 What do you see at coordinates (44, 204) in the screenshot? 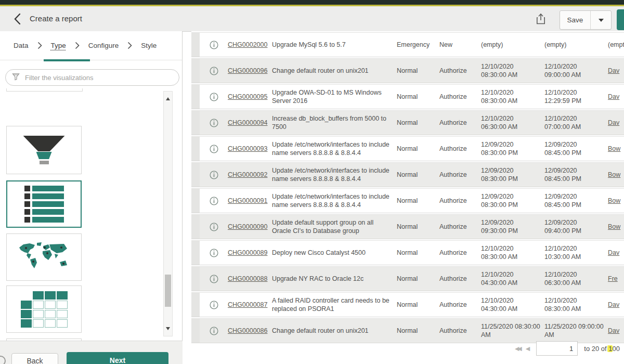
I see `viz-card-list` at bounding box center [44, 204].